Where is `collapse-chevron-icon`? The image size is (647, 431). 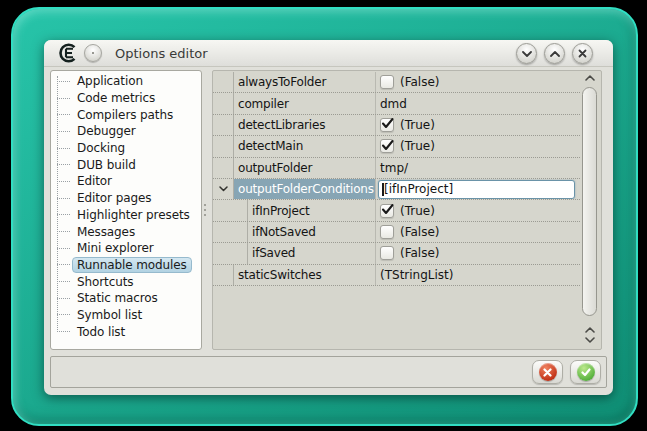
collapse-chevron-icon is located at coordinates (224, 189).